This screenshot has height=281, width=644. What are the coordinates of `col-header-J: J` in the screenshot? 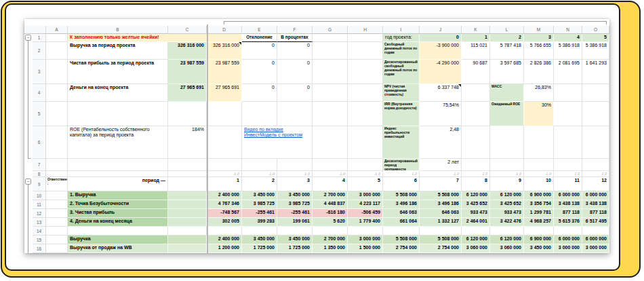 It's located at (441, 30).